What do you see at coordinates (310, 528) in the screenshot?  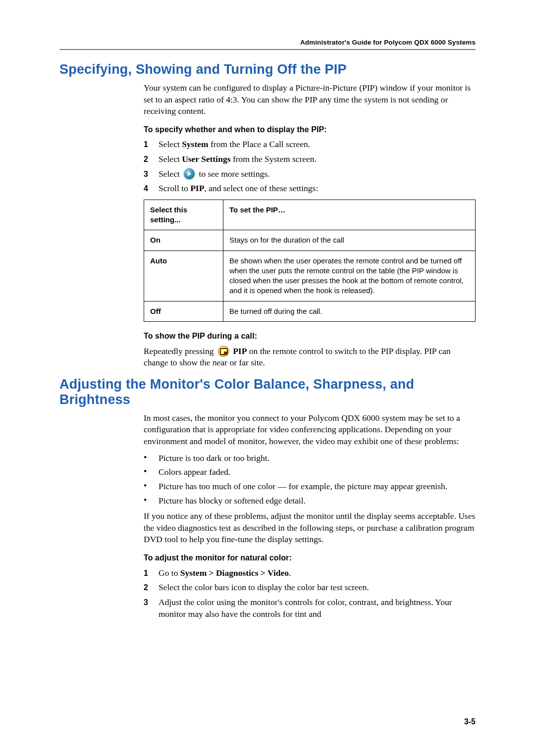 I see `section2-after-bullets: If you notice any of these problems, adj…` at bounding box center [310, 528].